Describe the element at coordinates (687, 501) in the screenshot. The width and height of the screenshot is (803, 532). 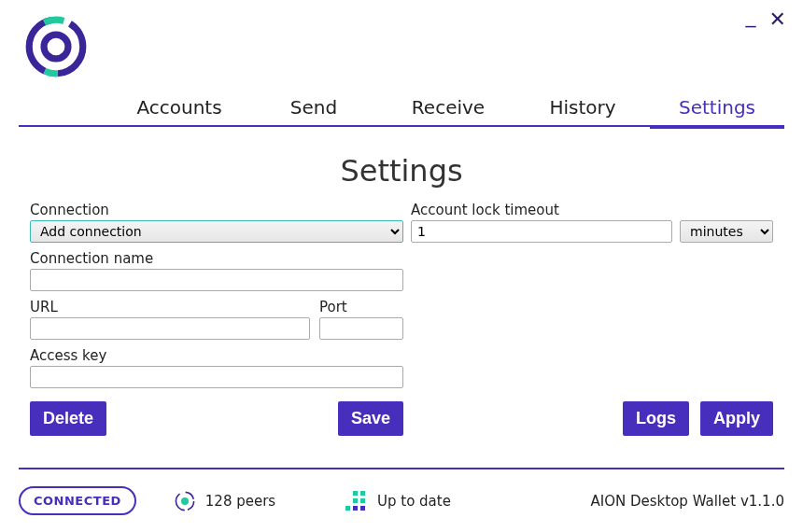
I see `version-text: AION Desktop Wallet v1.1.0` at that location.